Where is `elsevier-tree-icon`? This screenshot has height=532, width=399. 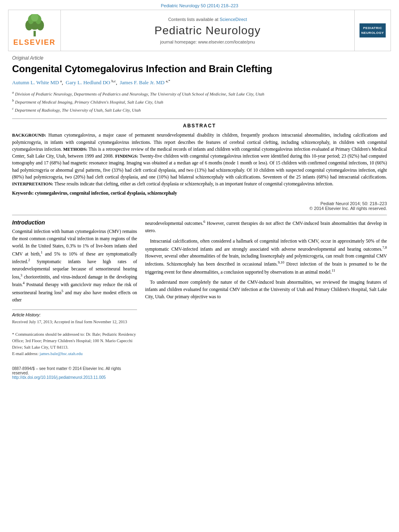 elsevier-tree-icon is located at coordinates (35, 26).